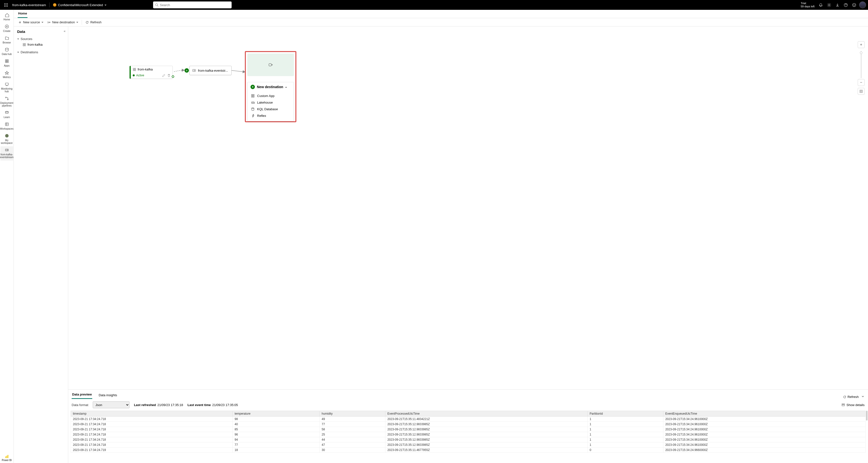 This screenshot has height=463, width=868. What do you see at coordinates (80, 405) in the screenshot?
I see `data-format-label: Data format` at bounding box center [80, 405].